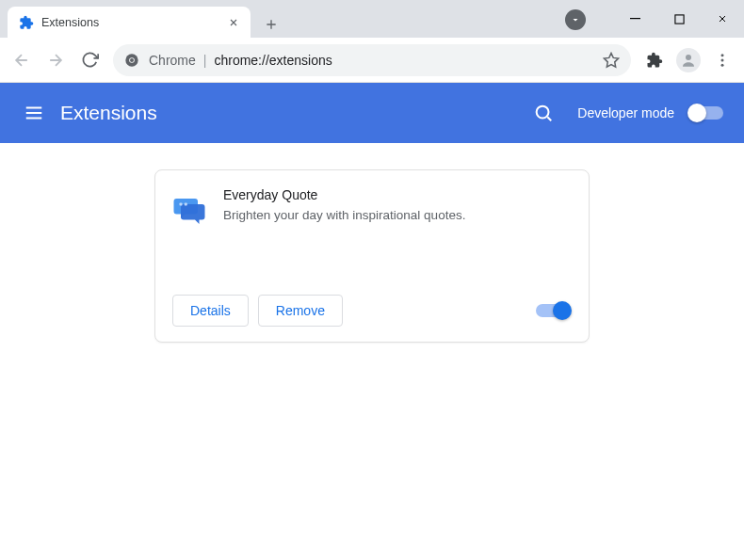  Describe the element at coordinates (234, 23) in the screenshot. I see `close-tab-icon` at that location.